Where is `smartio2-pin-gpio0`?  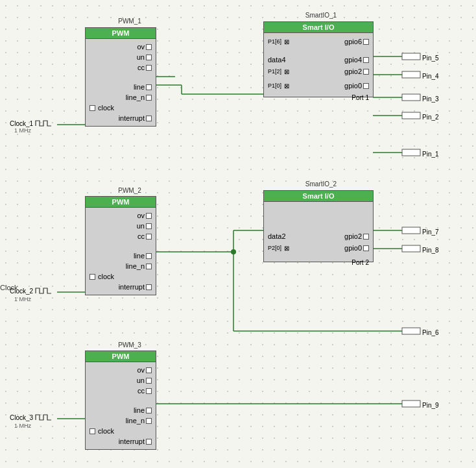 smartio2-pin-gpio0 is located at coordinates (366, 248).